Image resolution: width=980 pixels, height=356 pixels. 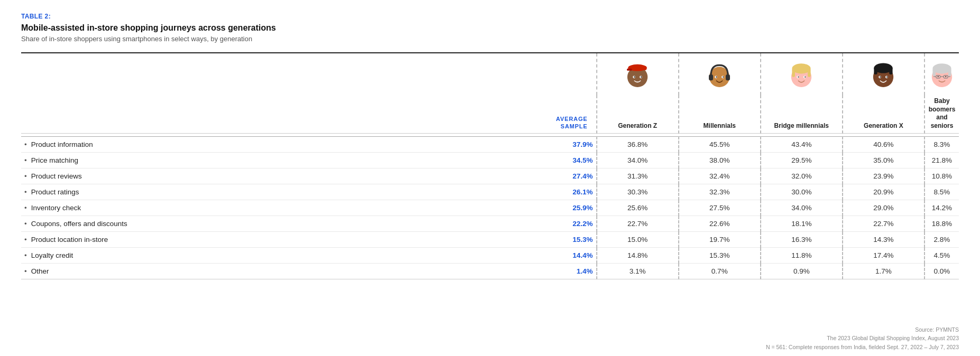 I want to click on avg-value: 27.4%, so click(x=556, y=176).